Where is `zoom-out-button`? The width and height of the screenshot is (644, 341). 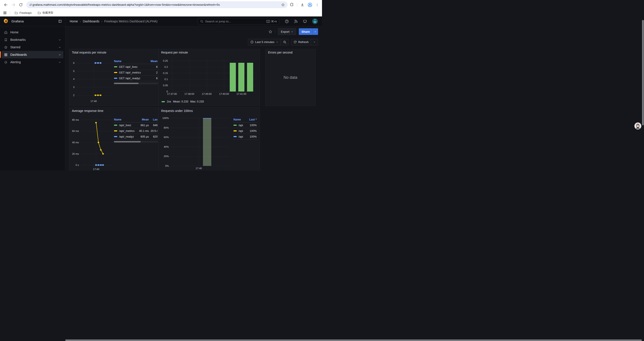
zoom-out-button is located at coordinates (284, 42).